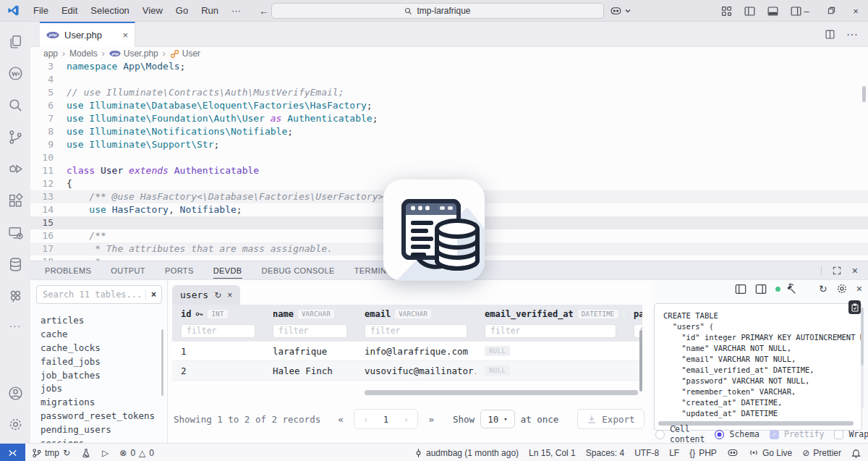 The height and width of the screenshot is (461, 868). What do you see at coordinates (69, 11) in the screenshot?
I see `menu-edit: Edit` at bounding box center [69, 11].